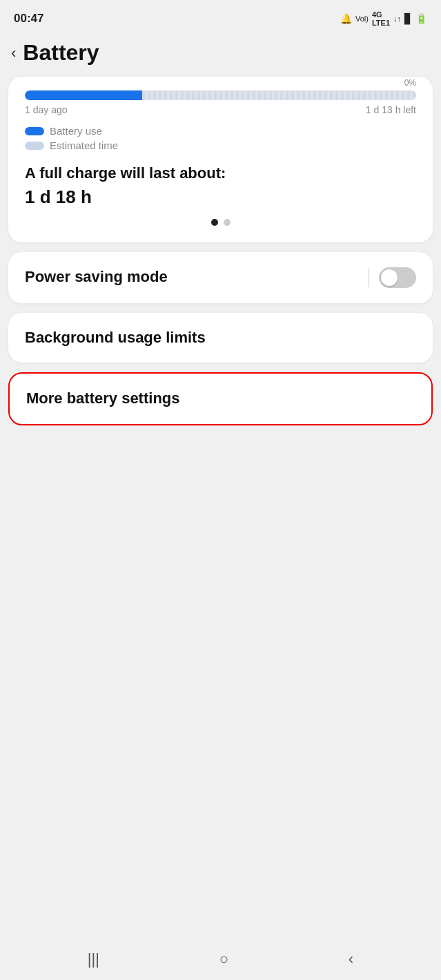 The image size is (441, 980). What do you see at coordinates (279, 95) in the screenshot?
I see `progress-bar-striped` at bounding box center [279, 95].